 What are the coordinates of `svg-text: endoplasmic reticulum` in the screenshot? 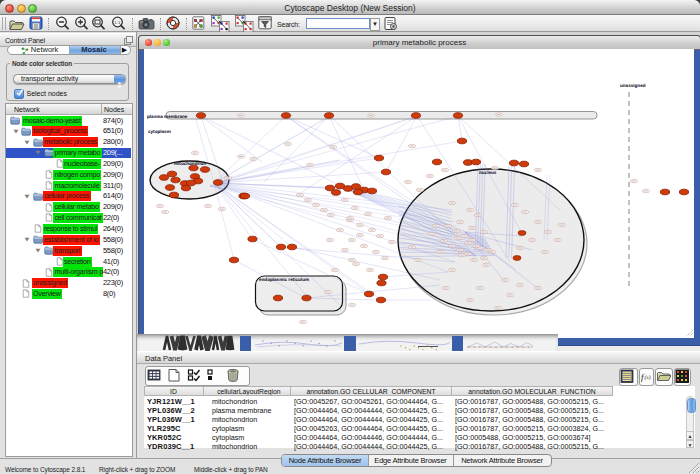 It's located at (284, 280).